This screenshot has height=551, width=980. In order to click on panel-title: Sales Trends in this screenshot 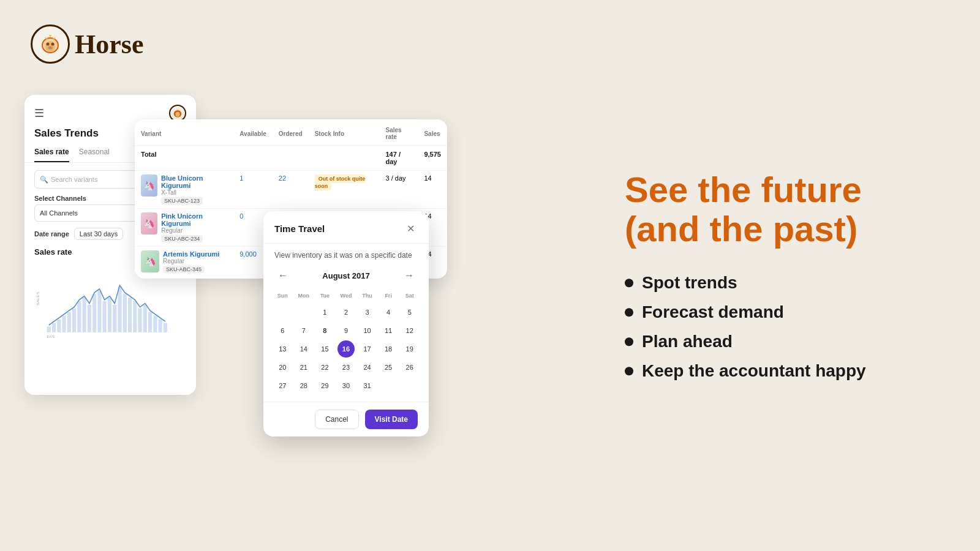, I will do `click(66, 133)`.